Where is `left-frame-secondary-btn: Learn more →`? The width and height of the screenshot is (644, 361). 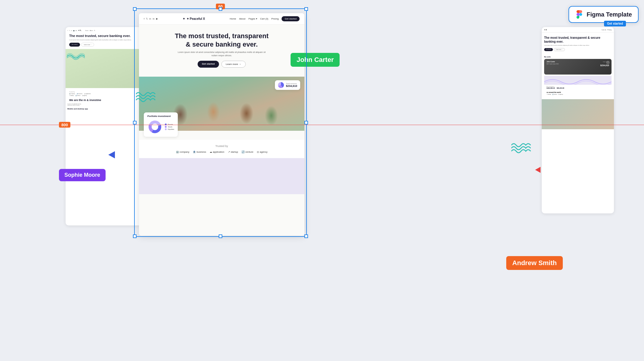
left-frame-secondary-btn: Learn more → is located at coordinates (88, 44).